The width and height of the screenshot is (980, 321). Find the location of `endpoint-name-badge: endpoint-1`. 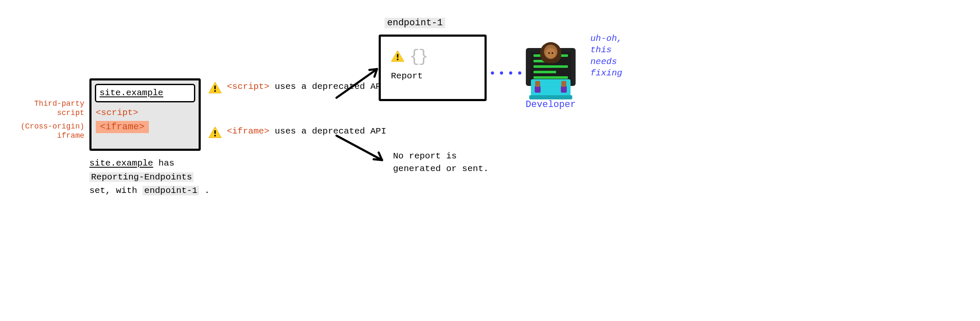

endpoint-name-badge: endpoint-1 is located at coordinates (415, 23).